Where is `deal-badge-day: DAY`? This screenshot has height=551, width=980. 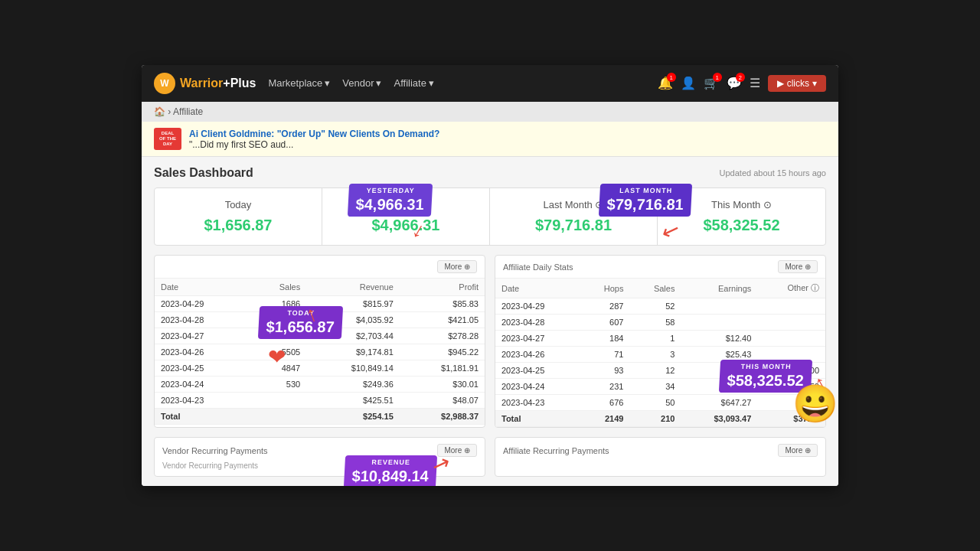
deal-badge-day: DAY is located at coordinates (168, 144).